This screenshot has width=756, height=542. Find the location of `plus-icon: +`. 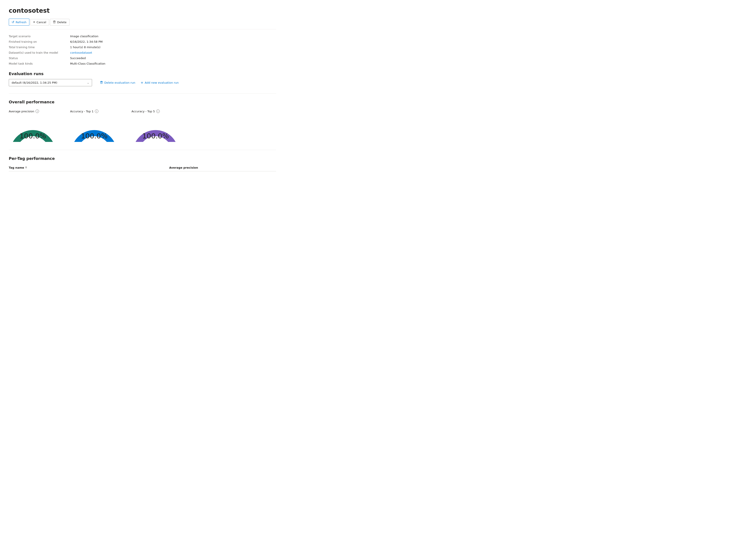

plus-icon: + is located at coordinates (142, 83).